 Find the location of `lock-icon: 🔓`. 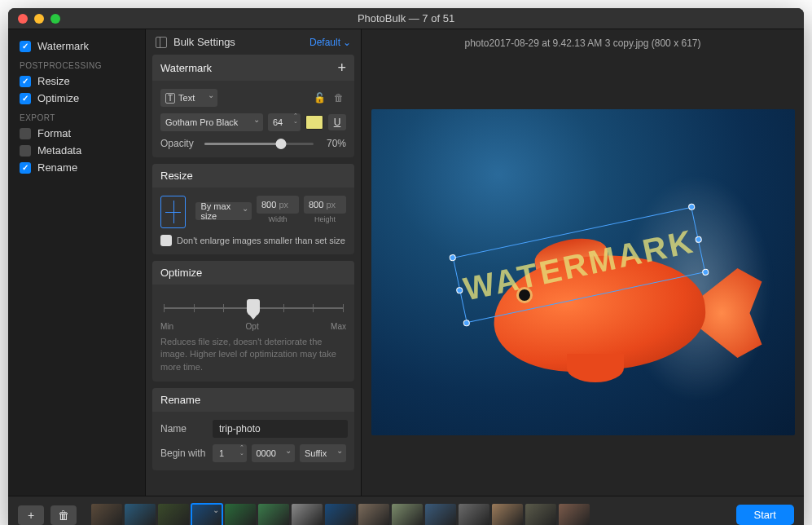

lock-icon: 🔓 is located at coordinates (319, 98).